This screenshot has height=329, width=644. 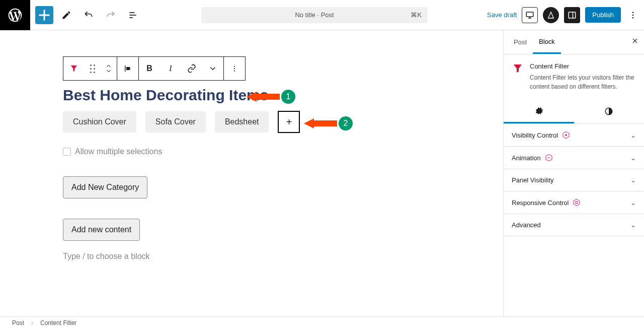 I want to click on top-toolbar: No title · Post ⌘K Save draft Publish, so click(x=322, y=15).